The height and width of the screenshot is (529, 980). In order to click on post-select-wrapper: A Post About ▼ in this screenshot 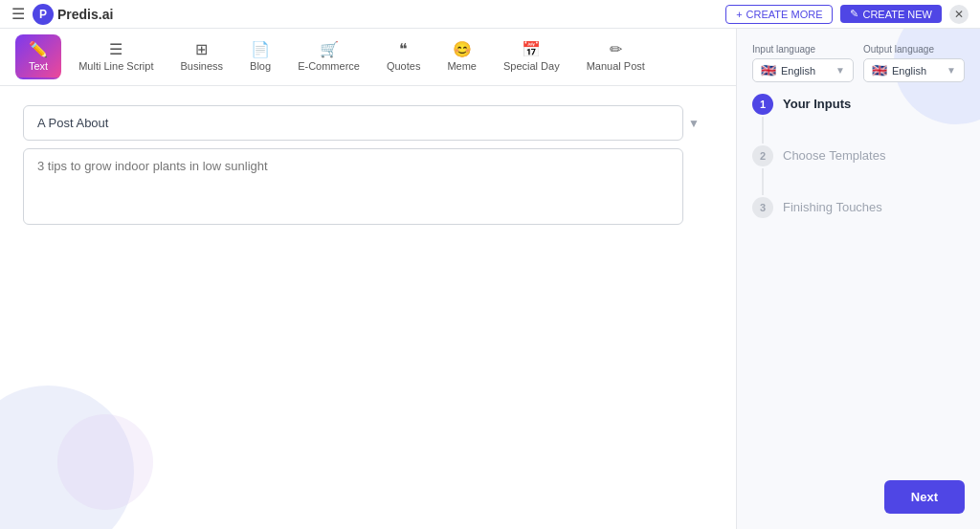, I will do `click(368, 122)`.